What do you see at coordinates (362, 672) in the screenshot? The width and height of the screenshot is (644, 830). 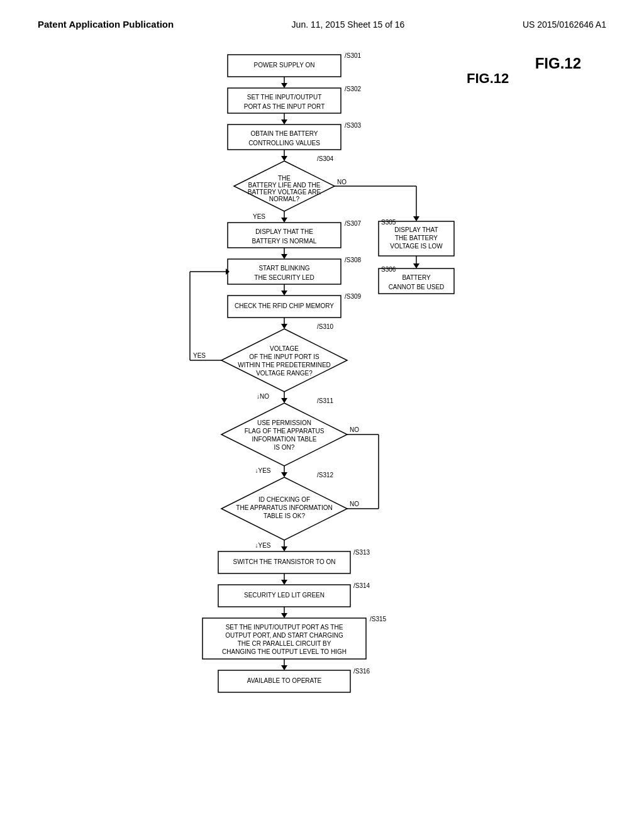 I see `label-s316: /S316` at bounding box center [362, 672].